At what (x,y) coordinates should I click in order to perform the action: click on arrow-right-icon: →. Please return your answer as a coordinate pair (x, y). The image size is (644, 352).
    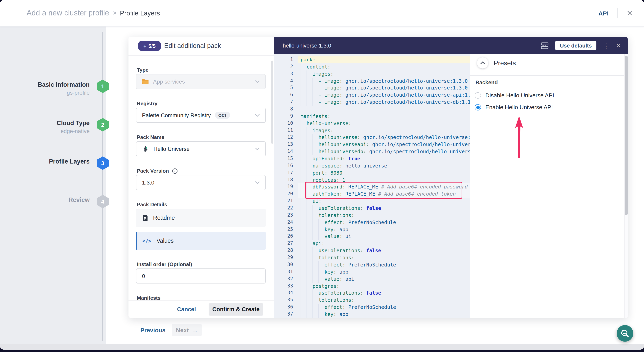
    Looking at the image, I should click on (195, 330).